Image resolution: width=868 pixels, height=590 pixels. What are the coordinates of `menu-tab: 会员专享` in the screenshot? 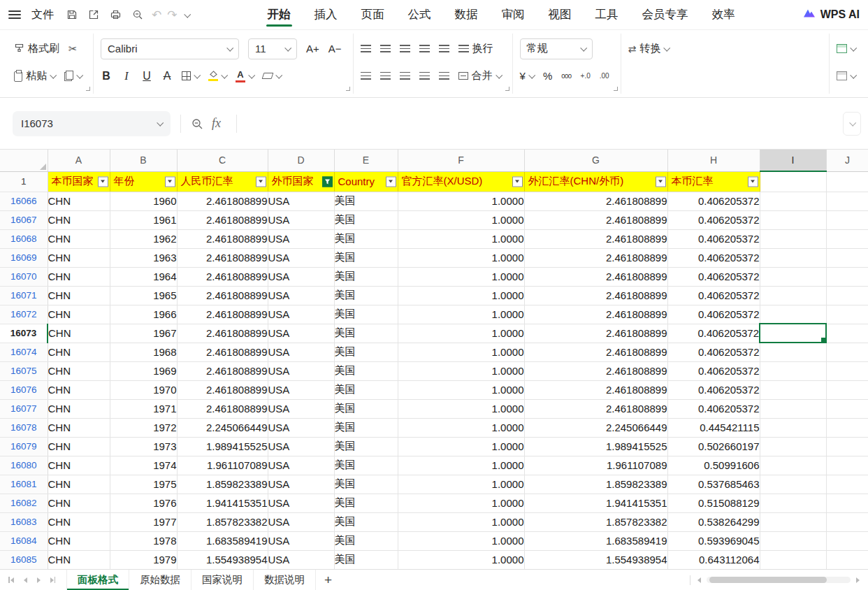 It's located at (665, 15).